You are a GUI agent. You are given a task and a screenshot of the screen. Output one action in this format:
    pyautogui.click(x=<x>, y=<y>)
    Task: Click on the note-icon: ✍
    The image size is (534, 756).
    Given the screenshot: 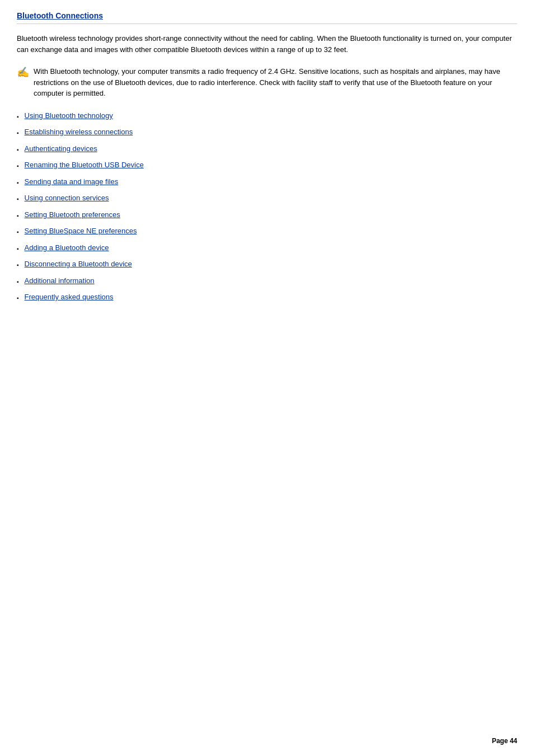 What is the action you would take?
    pyautogui.click(x=23, y=73)
    